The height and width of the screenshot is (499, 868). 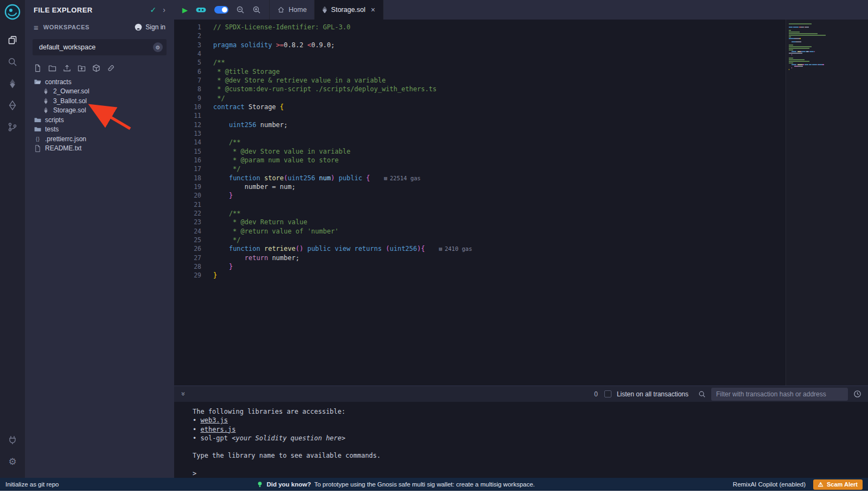 I want to click on terminal-link: web3.js, so click(x=214, y=420).